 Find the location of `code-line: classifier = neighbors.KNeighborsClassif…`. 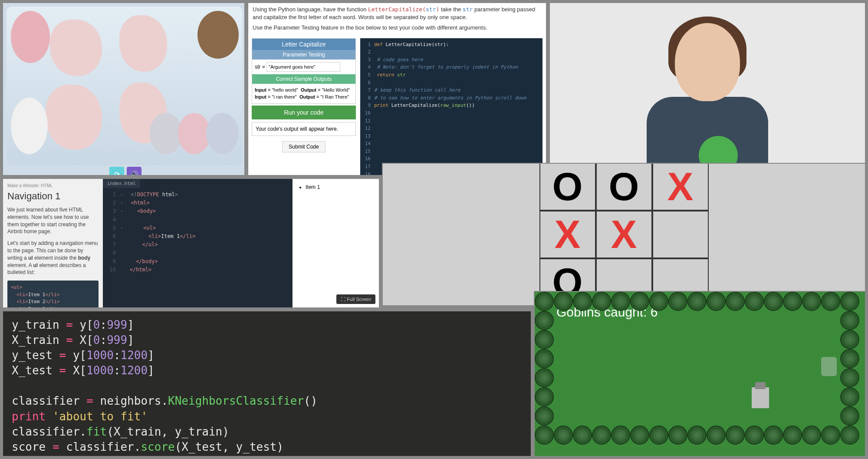

code-line: classifier = neighbors.KNeighborsClassif… is located at coordinates (267, 401).